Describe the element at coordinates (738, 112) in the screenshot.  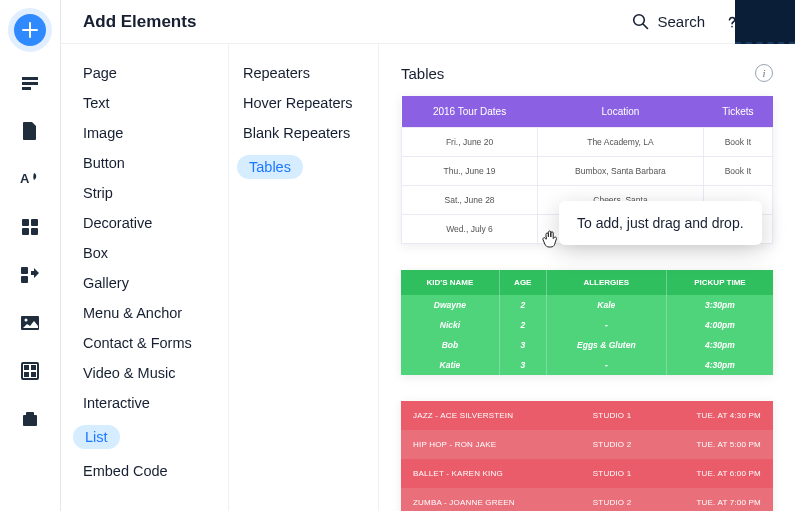
I see `table-header-cell: Tickets` at that location.